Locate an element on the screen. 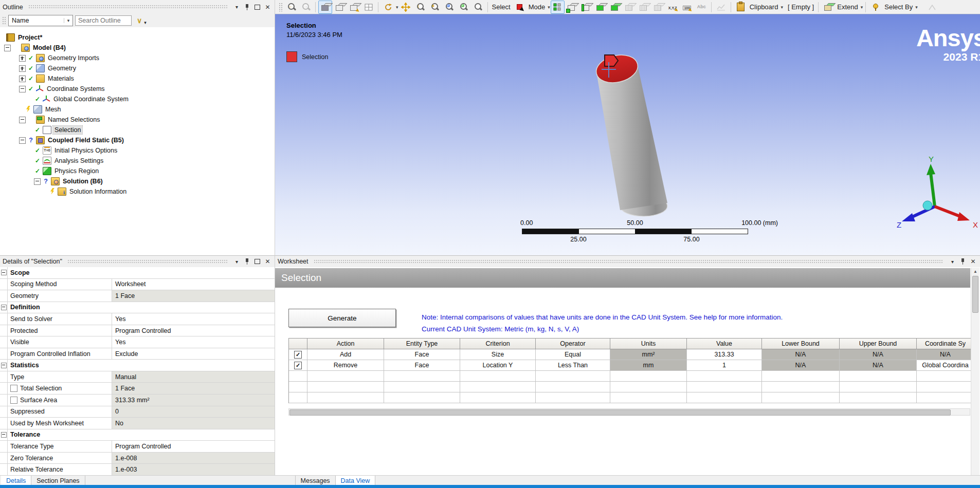 The image size is (980, 488). tree-item-physics-region: ✓ Physics Region is located at coordinates (137, 171).